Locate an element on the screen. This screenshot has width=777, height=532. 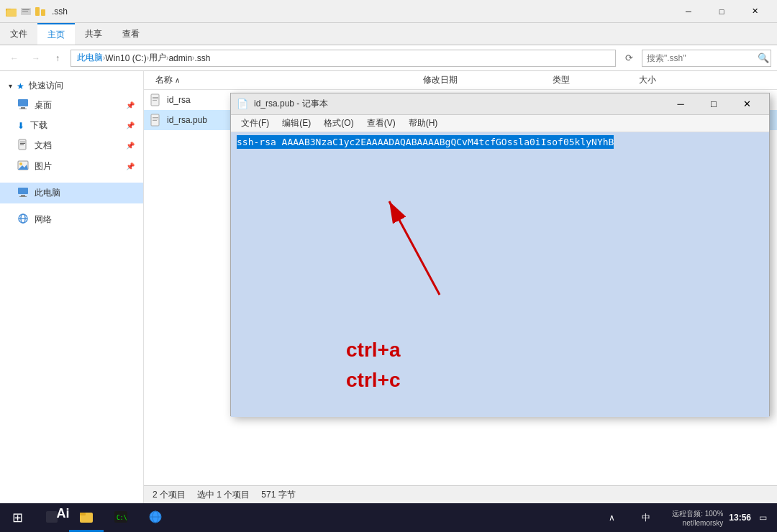
tab-share: 共享 is located at coordinates (94, 34).